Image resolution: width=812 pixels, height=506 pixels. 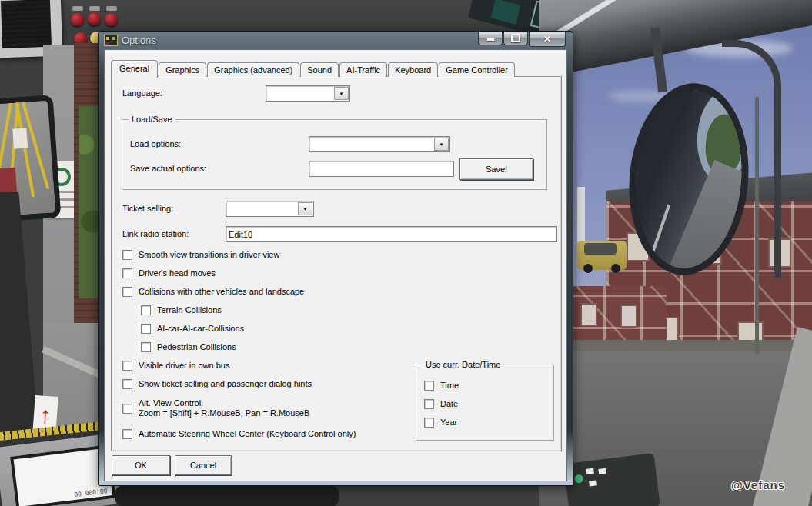 I want to click on checkbox-row-alt-view-control: Alt. View Control: Zoom = [Shift] + R.Mo…, so click(x=216, y=408).